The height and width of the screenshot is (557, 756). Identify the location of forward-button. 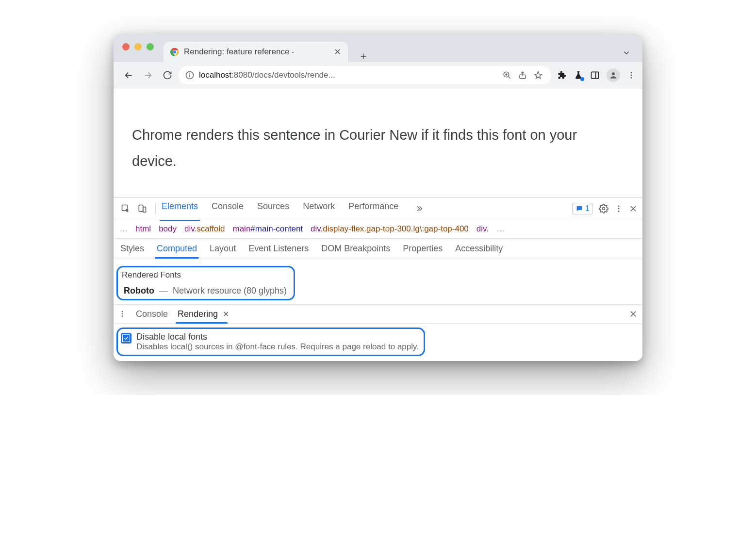
(148, 75).